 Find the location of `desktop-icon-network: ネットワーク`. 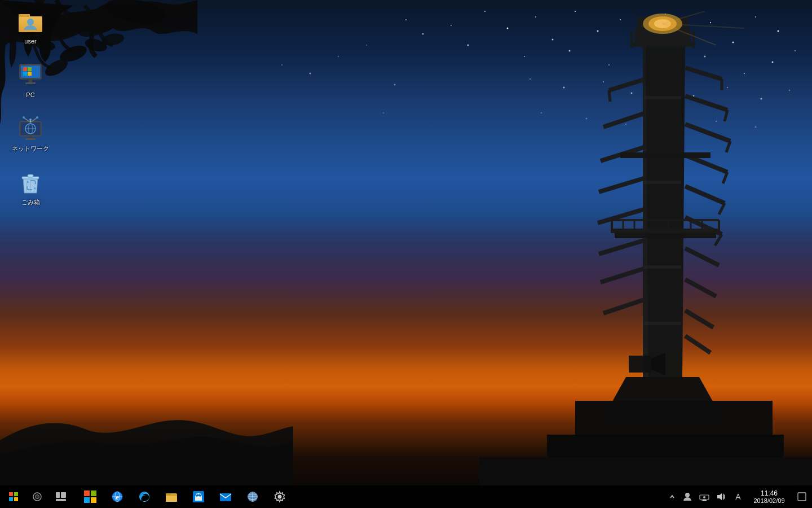

desktop-icon-network: ネットワーク is located at coordinates (30, 134).